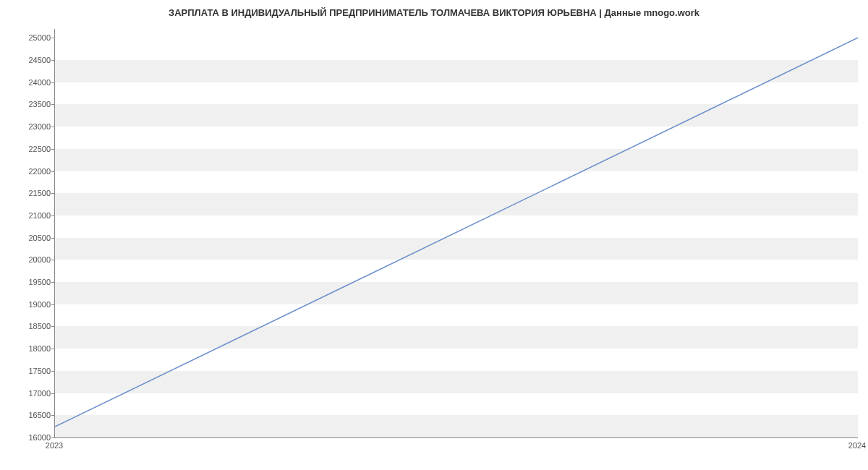 The image size is (868, 470). What do you see at coordinates (29, 437) in the screenshot?
I see `y-tick-label: 16000` at bounding box center [29, 437].